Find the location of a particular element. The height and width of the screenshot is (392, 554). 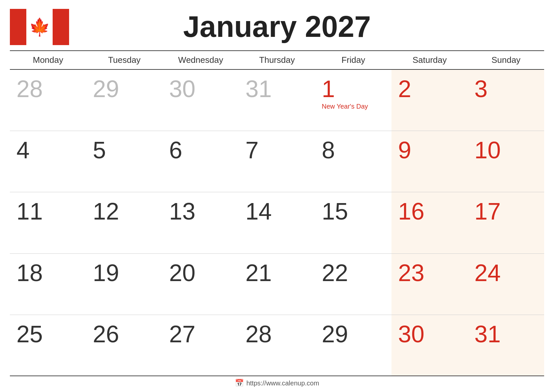

calendar-cell: 3 is located at coordinates (506, 100).